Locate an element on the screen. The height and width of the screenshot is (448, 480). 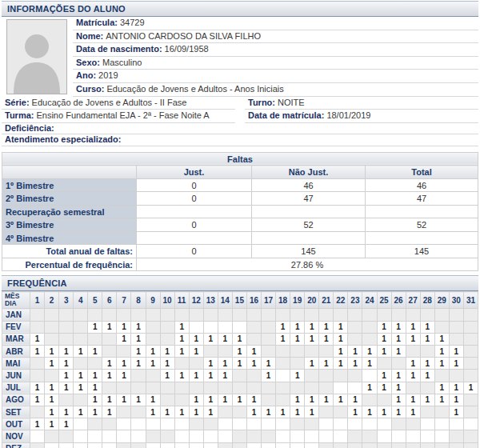
faltas-row: 4º Bimestre is located at coordinates (240, 238).